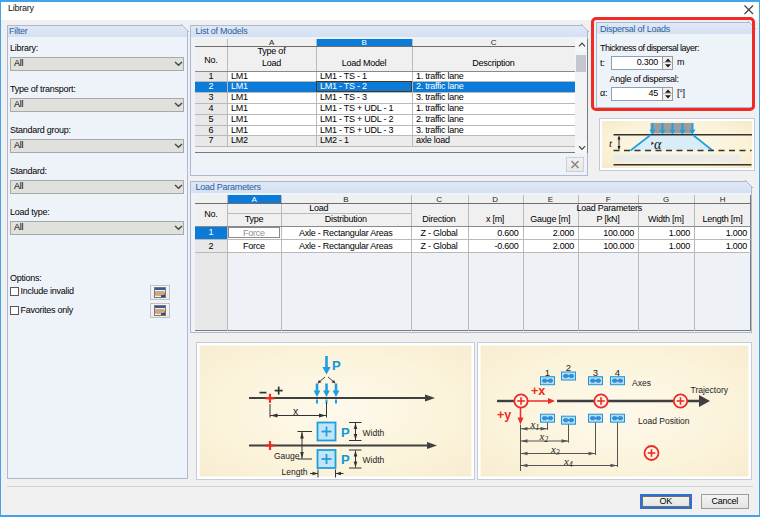  What do you see at coordinates (642, 383) in the screenshot?
I see `svg-text: Axes` at bounding box center [642, 383].